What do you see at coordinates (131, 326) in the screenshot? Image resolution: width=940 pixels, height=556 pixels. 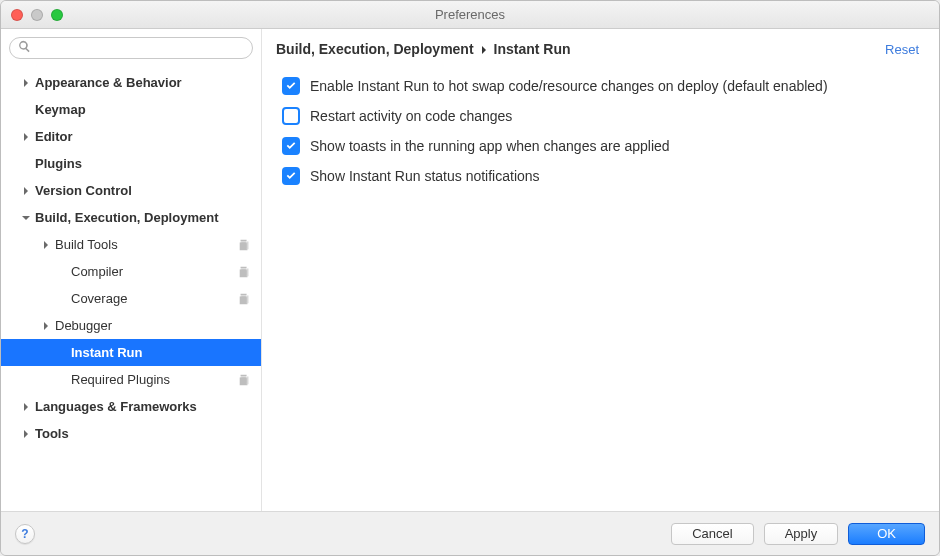 I see `sidebar-item: Debugger` at bounding box center [131, 326].